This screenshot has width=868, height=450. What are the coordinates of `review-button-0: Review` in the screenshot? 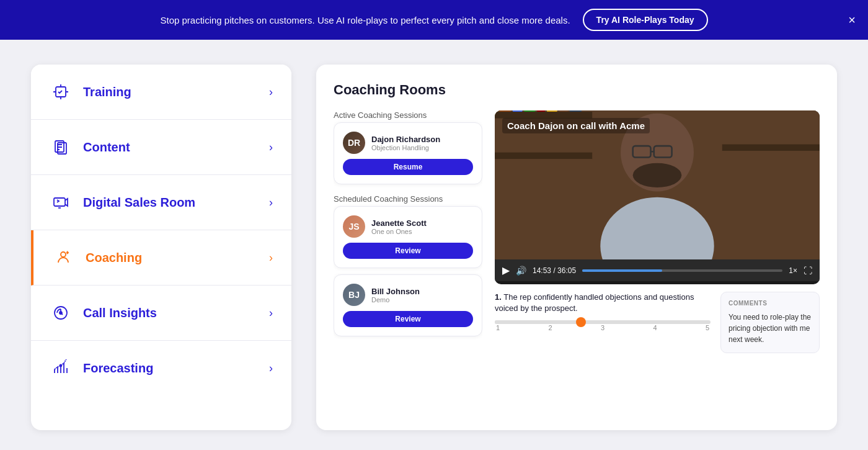 It's located at (408, 251).